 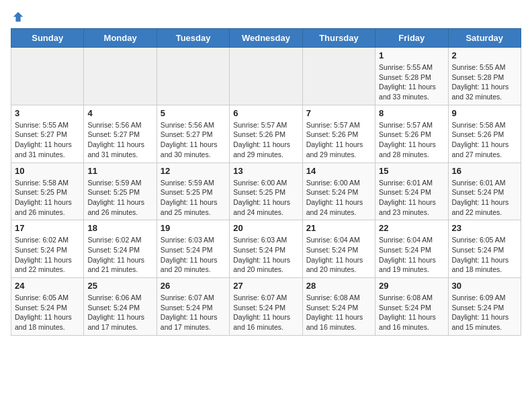 I want to click on day-number: 8, so click(x=411, y=113).